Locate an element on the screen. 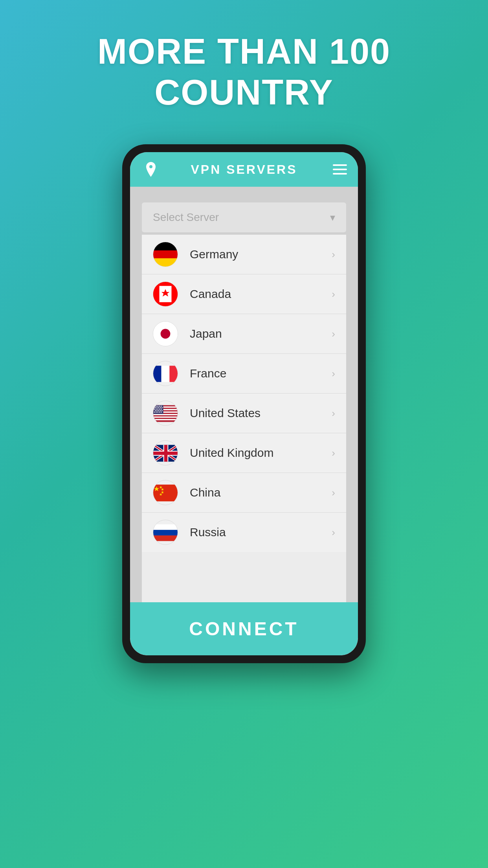 The width and height of the screenshot is (488, 868). flag-uk is located at coordinates (165, 453).